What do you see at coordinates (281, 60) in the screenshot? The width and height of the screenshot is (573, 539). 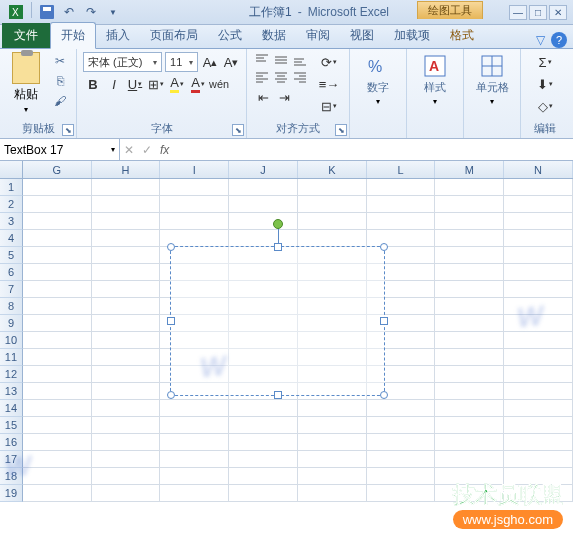 I see `align-middle-icon` at bounding box center [281, 60].